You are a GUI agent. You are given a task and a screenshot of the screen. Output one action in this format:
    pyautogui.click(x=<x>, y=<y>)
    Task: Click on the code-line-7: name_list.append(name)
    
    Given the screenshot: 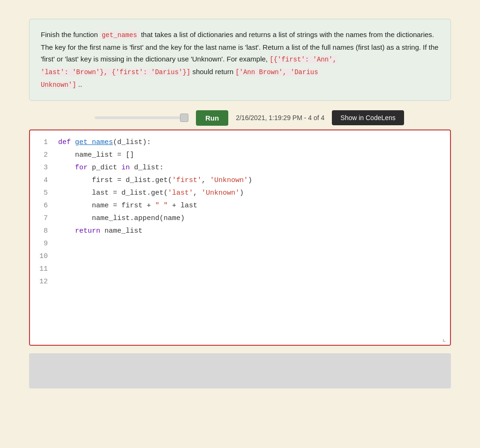 What is the action you would take?
    pyautogui.click(x=252, y=219)
    